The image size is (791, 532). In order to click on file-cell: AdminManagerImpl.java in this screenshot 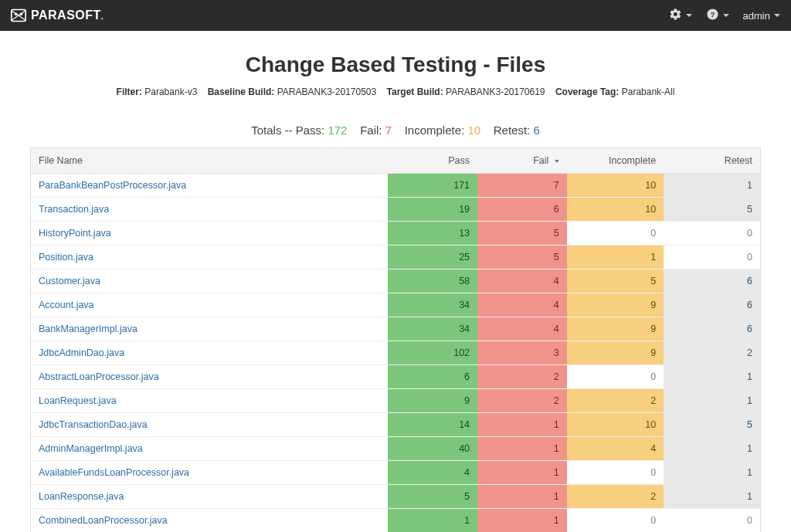, I will do `click(210, 449)`.